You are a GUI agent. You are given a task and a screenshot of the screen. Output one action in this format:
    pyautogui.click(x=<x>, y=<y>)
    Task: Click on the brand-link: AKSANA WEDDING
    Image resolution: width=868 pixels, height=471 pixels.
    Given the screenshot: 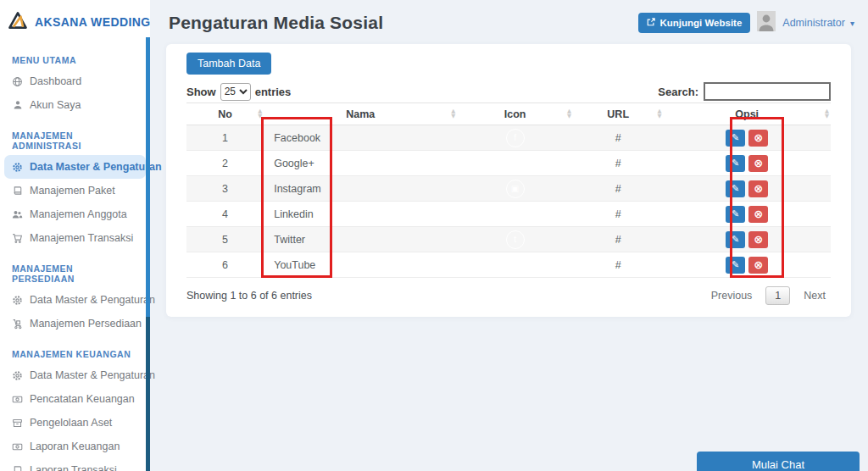 What is the action you would take?
    pyautogui.click(x=75, y=20)
    